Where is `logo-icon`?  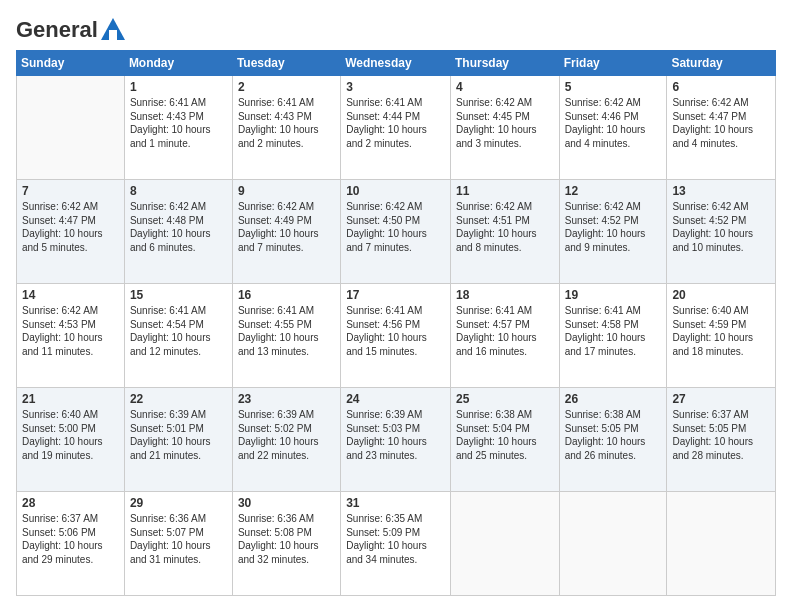 logo-icon is located at coordinates (113, 30).